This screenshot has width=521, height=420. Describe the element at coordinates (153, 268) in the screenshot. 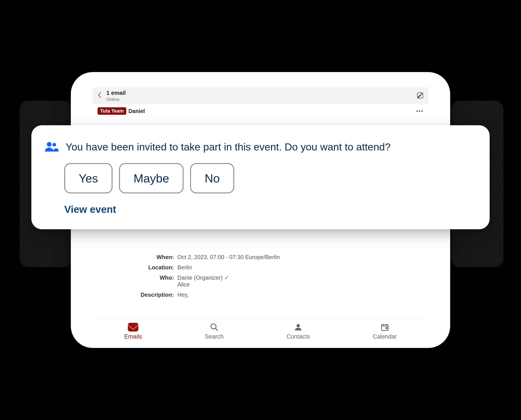

I see `label-location: Location:` at that location.